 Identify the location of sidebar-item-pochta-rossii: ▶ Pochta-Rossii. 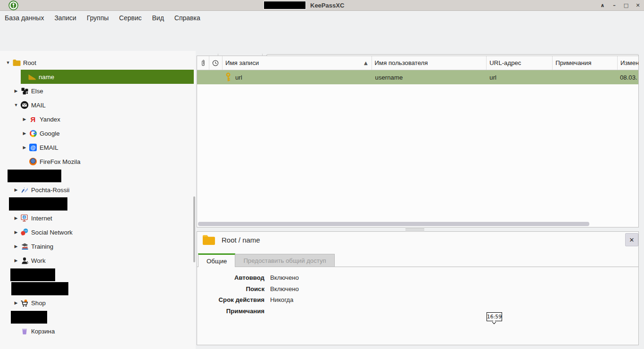
(98, 190).